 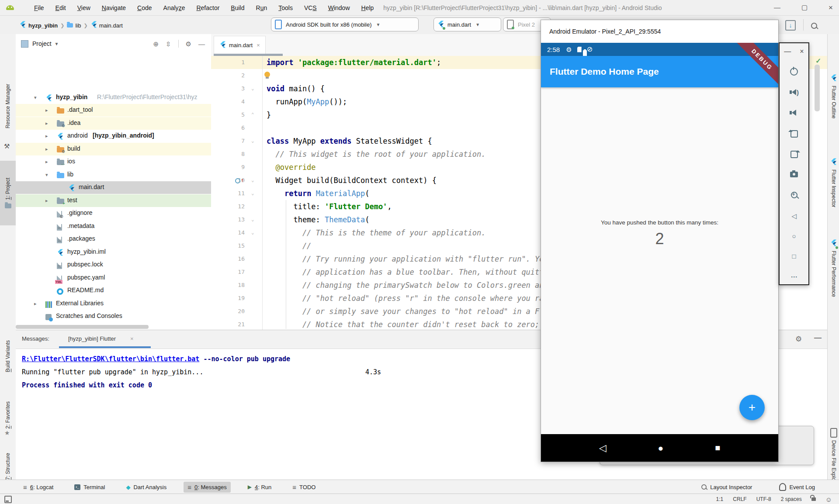 What do you see at coordinates (84, 8) in the screenshot?
I see `menu-view: View` at bounding box center [84, 8].